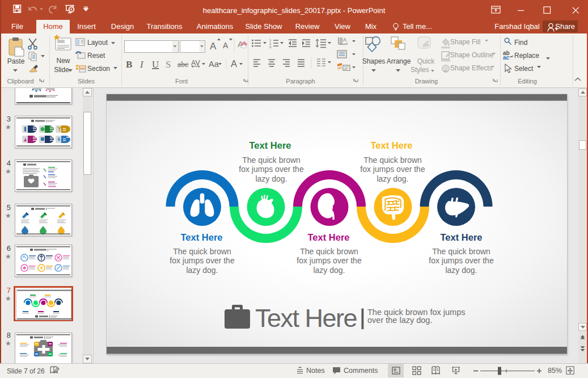  I want to click on svg-text: ac, so click(506, 58).